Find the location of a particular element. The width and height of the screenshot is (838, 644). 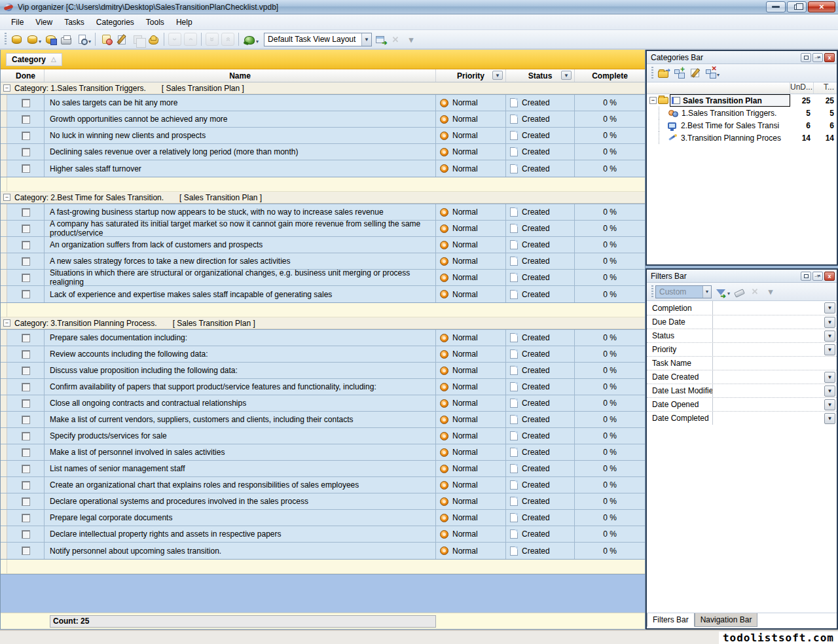

close-button: ✕ is located at coordinates (822, 7).